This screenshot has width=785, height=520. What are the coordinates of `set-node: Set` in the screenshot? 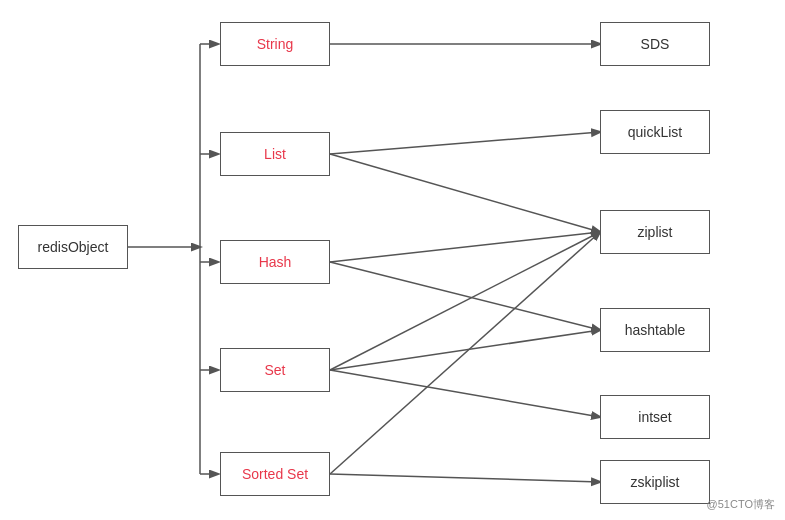 It's located at (275, 370).